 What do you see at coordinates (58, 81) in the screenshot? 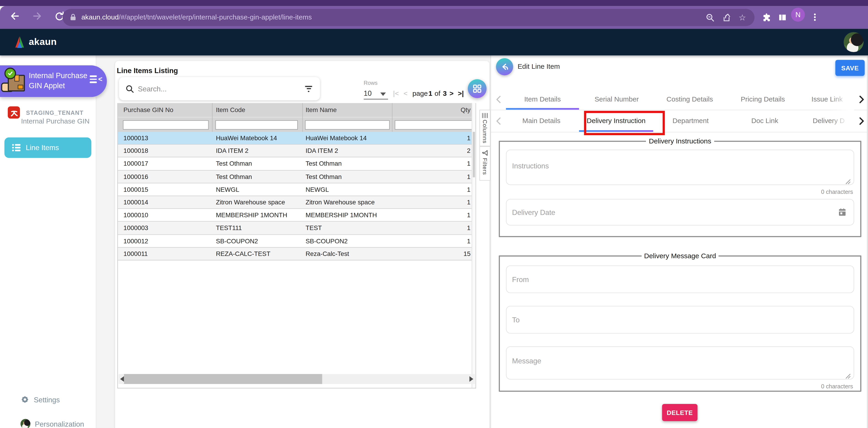
I see `applet-name: Internal Purchase GIN Applet` at bounding box center [58, 81].